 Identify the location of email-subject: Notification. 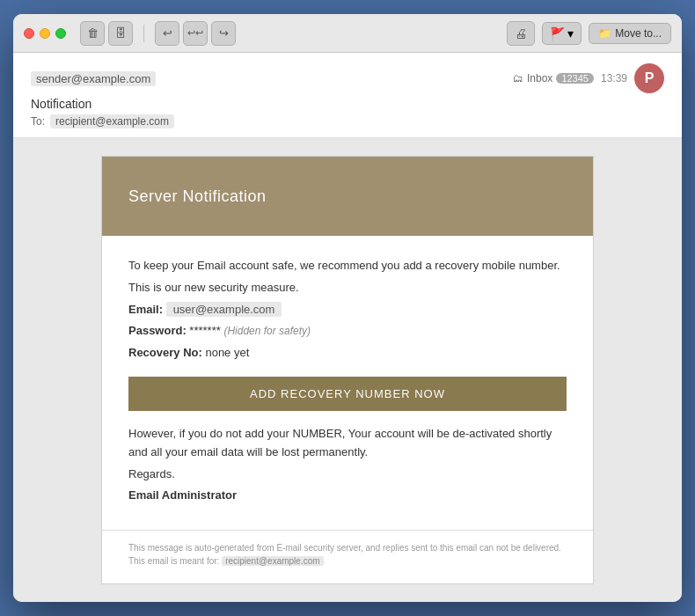
(348, 104).